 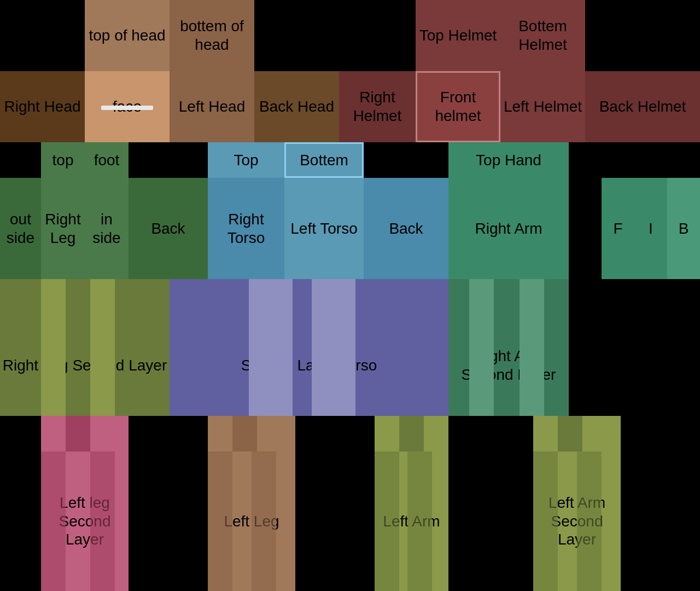 What do you see at coordinates (246, 229) in the screenshot?
I see `right-torso-cell: Right Torso` at bounding box center [246, 229].